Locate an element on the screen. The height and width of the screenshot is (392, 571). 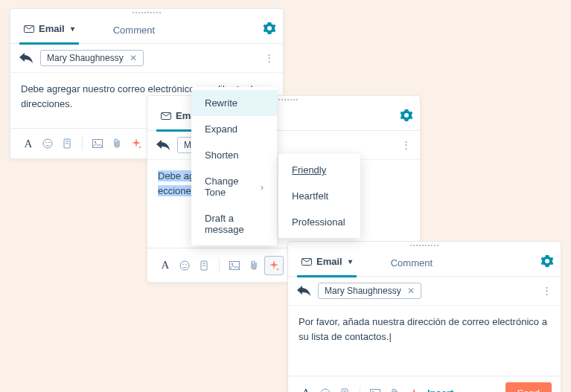
ai-actions-menu: Rewrite Expand Shorten Change Tone› Draf… is located at coordinates (234, 167).